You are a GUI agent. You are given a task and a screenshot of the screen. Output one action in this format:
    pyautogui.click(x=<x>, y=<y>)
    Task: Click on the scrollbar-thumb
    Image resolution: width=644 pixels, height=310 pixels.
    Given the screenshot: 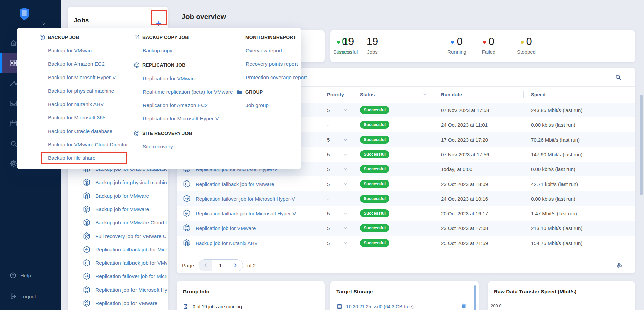 What is the action you would take?
    pyautogui.click(x=641, y=145)
    